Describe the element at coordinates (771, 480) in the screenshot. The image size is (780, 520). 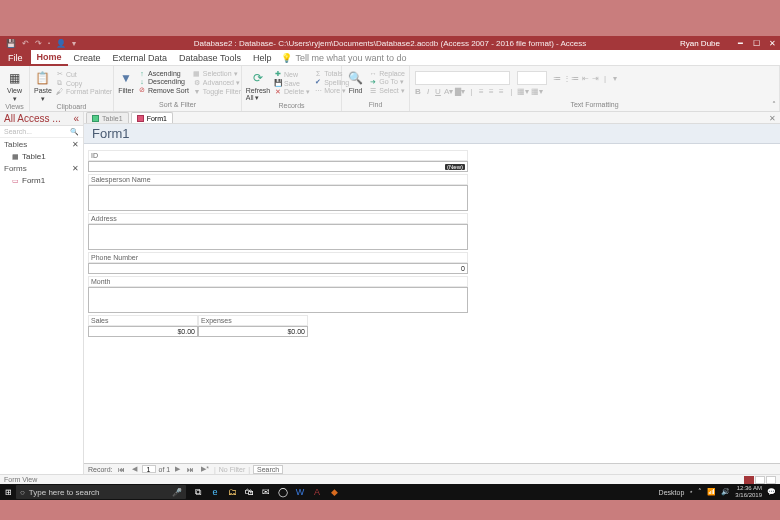
I see `design-view-button` at that location.